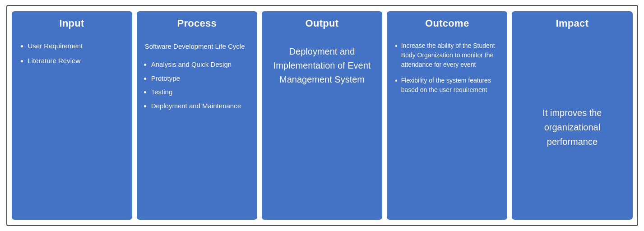  What do you see at coordinates (572, 23) in the screenshot?
I see `header-impact: Impact` at bounding box center [572, 23].